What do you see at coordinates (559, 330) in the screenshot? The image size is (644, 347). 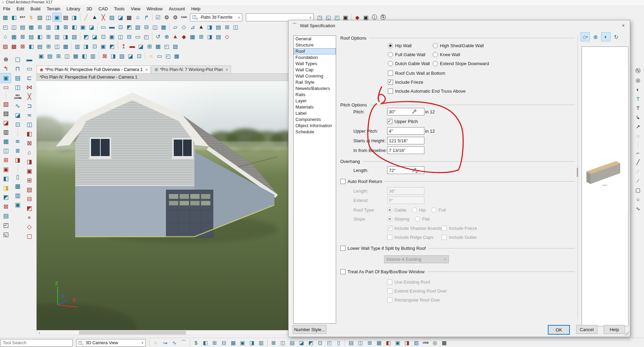 I see `ok-button: OK` at bounding box center [559, 330].